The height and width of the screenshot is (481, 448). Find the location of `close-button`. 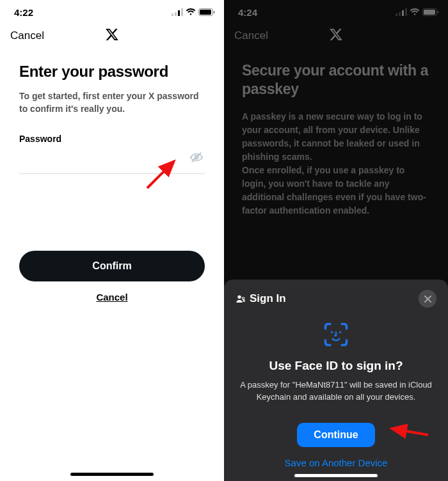

close-button is located at coordinates (428, 299).